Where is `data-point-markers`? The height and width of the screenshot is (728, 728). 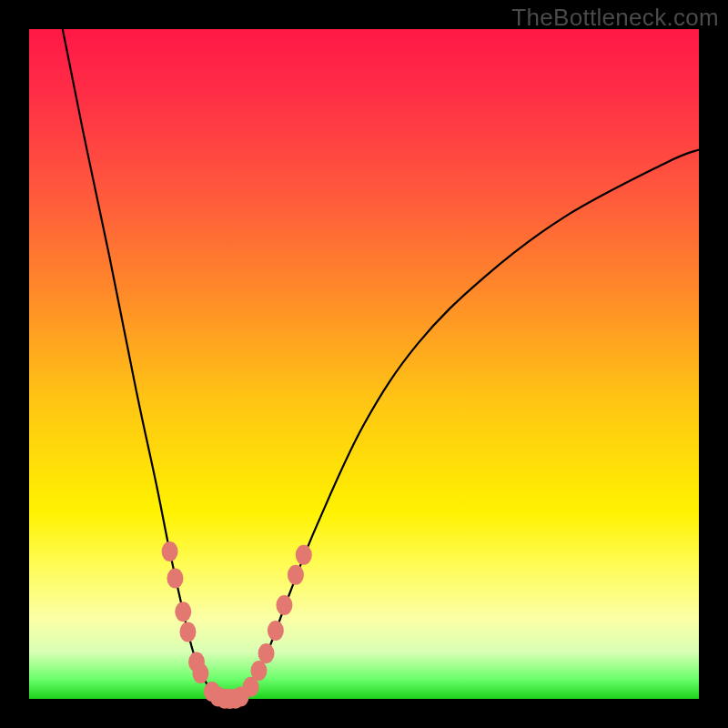
data-point-markers is located at coordinates (237, 625).